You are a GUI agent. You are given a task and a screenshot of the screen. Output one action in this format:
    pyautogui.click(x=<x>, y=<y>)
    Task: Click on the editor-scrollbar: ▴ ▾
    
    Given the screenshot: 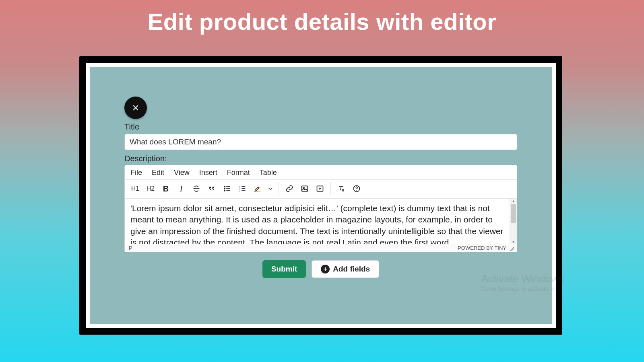 What is the action you would take?
    pyautogui.click(x=513, y=221)
    